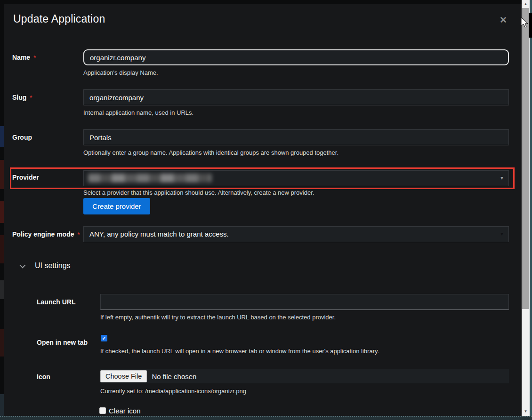 This screenshot has width=532, height=420. What do you see at coordinates (117, 206) in the screenshot?
I see `create-provider-button: Create provider` at bounding box center [117, 206].